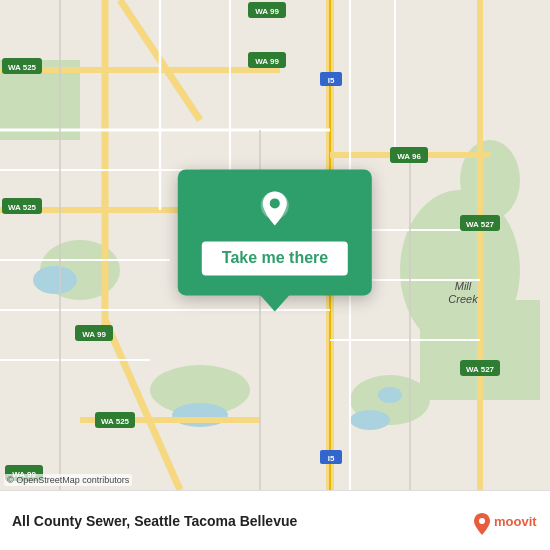 Image resolution: width=550 pixels, height=550 pixels. I want to click on location-pin-icon, so click(275, 209).